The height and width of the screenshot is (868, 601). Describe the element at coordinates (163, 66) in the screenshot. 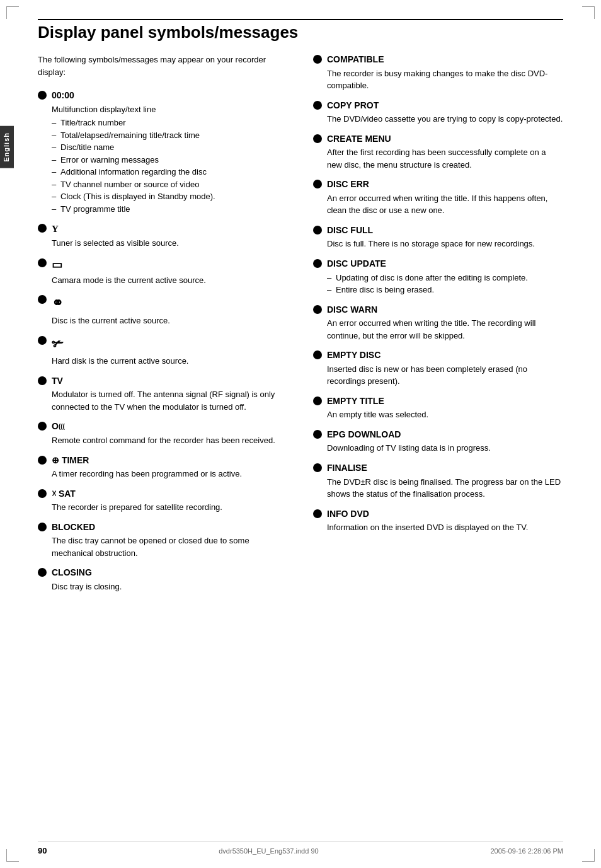

I see `intro-text: The following symbols/messages may appea…` at that location.